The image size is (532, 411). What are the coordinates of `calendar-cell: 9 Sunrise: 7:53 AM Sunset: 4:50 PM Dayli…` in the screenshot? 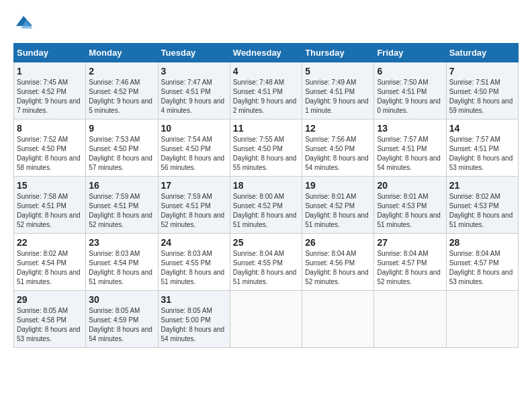 It's located at (122, 148).